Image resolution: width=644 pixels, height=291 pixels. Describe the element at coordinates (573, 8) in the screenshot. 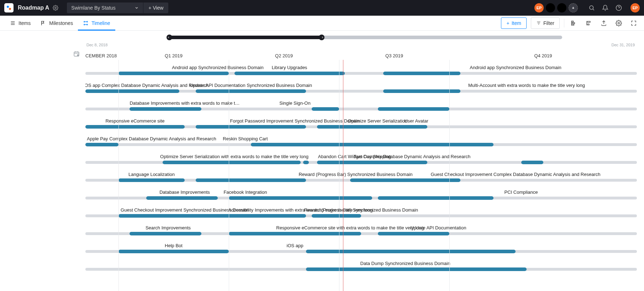

I see `add-member-button: +` at that location.